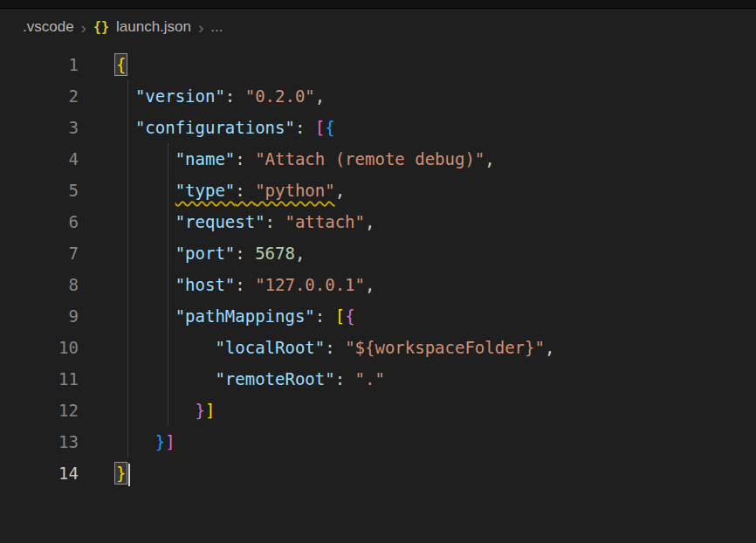  What do you see at coordinates (378, 27) in the screenshot?
I see `breadcrumb: .vscode › {} launch.json › ...` at bounding box center [378, 27].